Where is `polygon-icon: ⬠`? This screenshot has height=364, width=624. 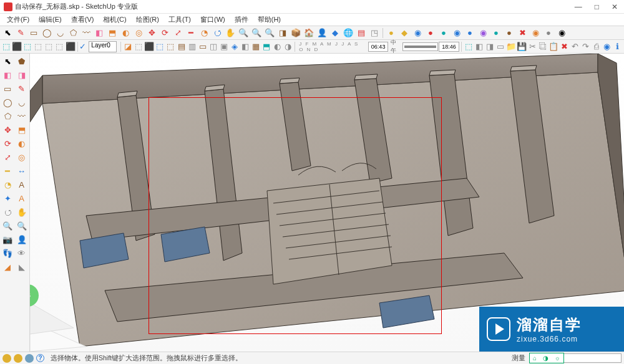 polygon-icon: ⬠ is located at coordinates (73, 33).